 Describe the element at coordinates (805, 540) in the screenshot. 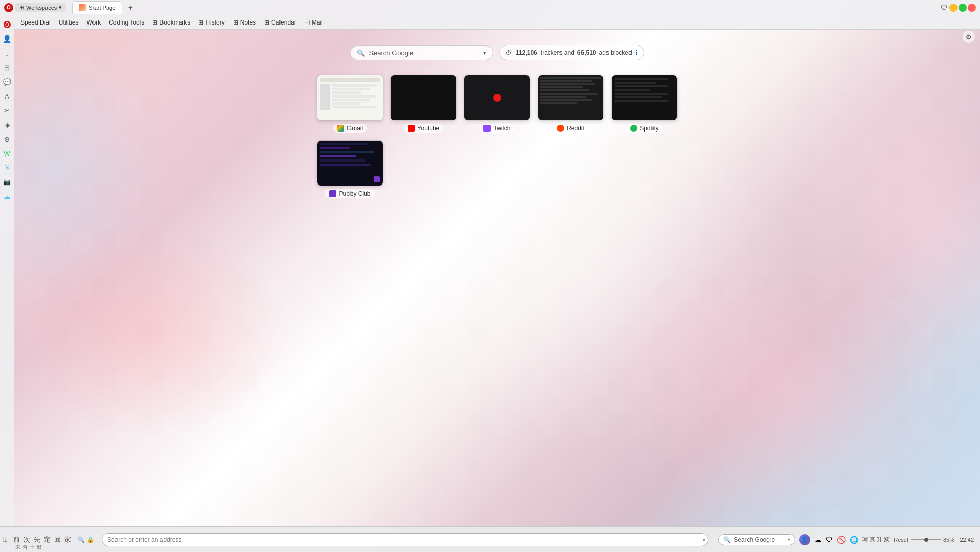

I see `avatar-button: 👤` at that location.